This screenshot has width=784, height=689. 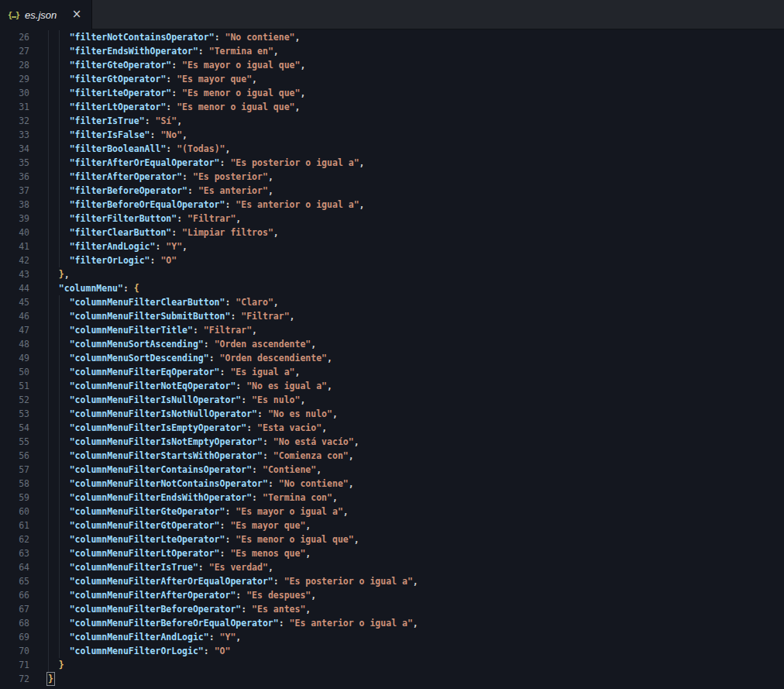 What do you see at coordinates (392, 498) in the screenshot?
I see `code-line: 59"columnMenuFilterEndsWithOperator": "T…` at bounding box center [392, 498].